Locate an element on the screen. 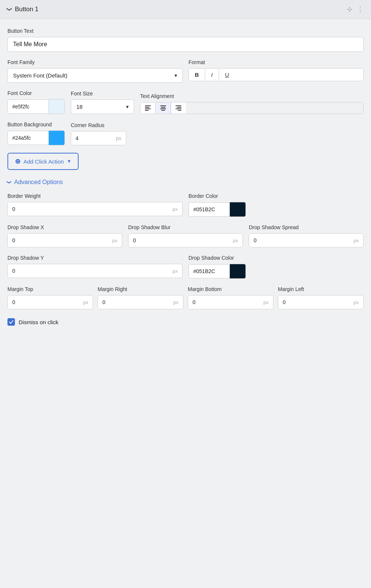 This screenshot has height=588, width=371. drop-shadow-y-section: Drop Shadow Y px is located at coordinates (95, 267).